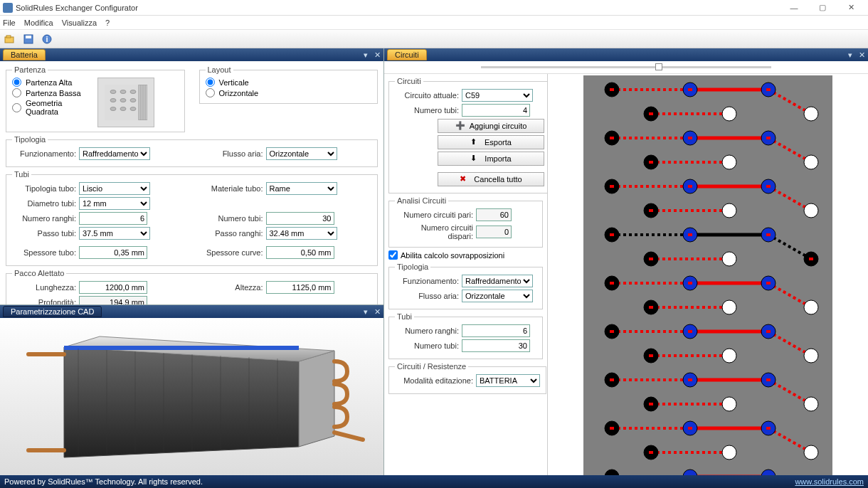 This screenshot has width=868, height=488. I want to click on cad-tab: Parametrizzazione CAD, so click(53, 312).